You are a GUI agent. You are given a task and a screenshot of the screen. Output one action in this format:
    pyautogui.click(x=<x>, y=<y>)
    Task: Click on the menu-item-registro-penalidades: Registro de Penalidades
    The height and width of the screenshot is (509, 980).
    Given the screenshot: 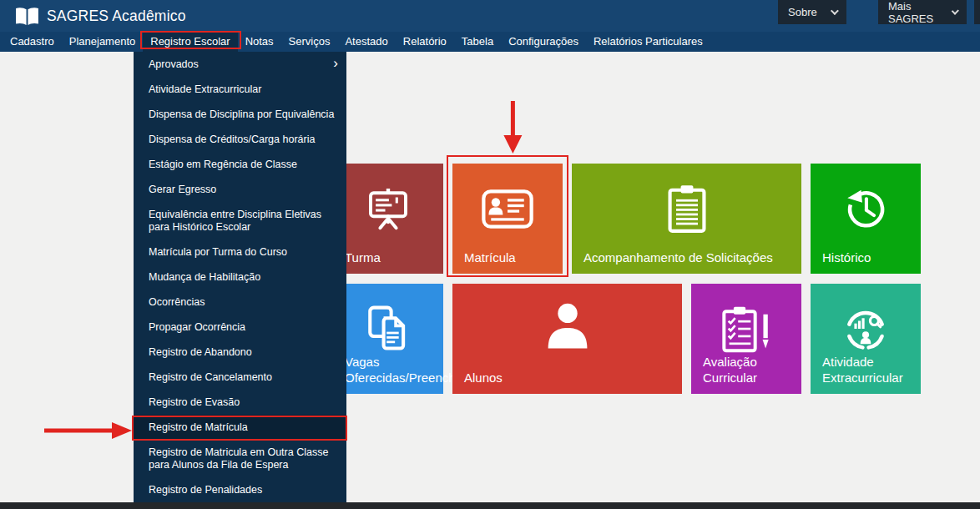 What is the action you would take?
    pyautogui.click(x=240, y=490)
    